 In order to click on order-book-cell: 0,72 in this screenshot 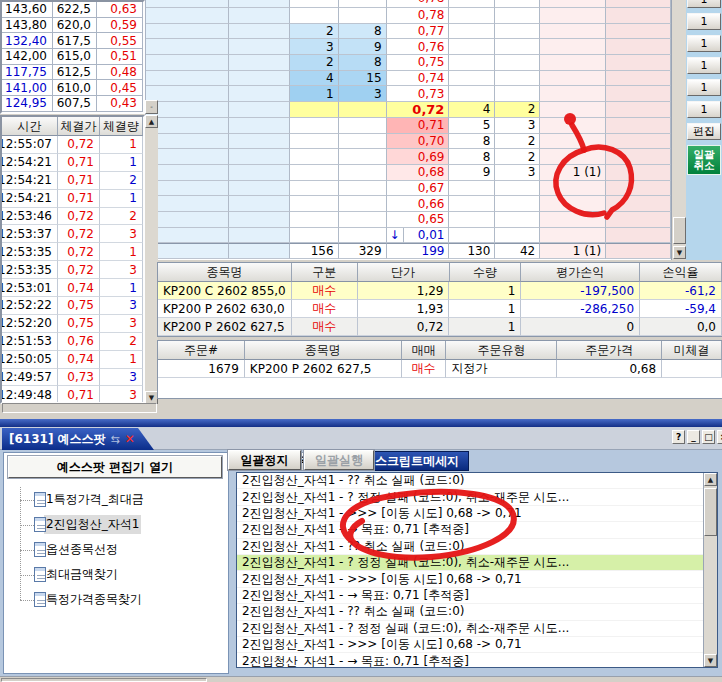, I will do `click(418, 110)`.